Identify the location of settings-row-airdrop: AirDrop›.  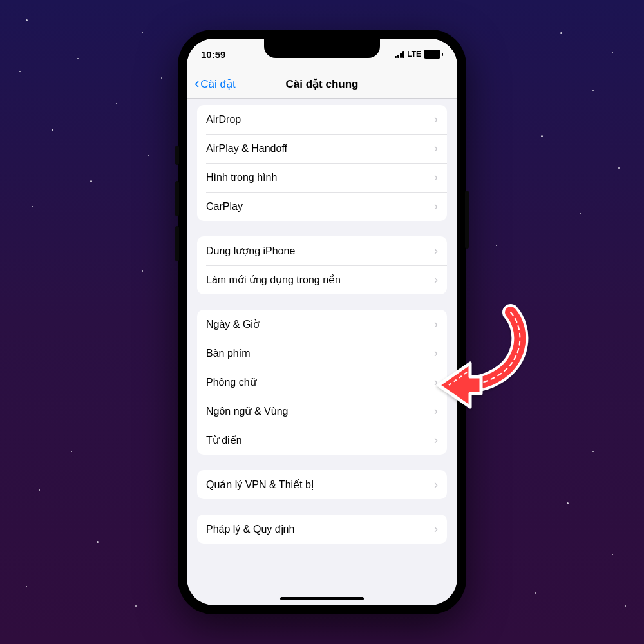
(322, 120).